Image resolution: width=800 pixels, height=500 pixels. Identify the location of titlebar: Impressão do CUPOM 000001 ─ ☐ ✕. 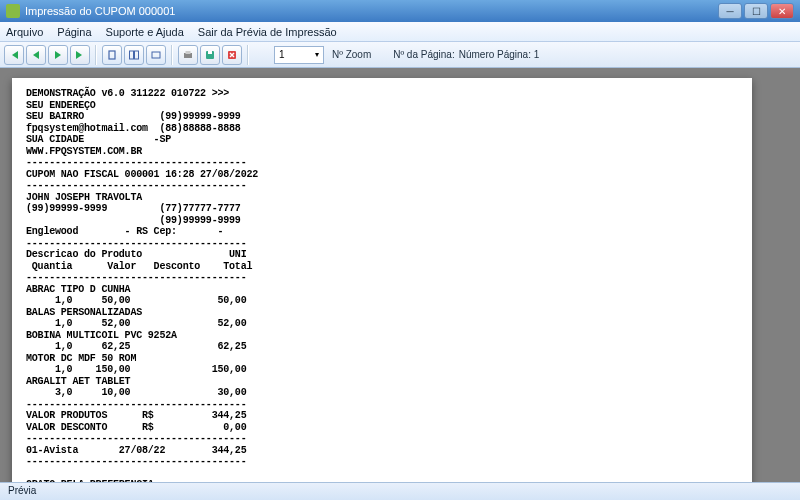
(400, 11).